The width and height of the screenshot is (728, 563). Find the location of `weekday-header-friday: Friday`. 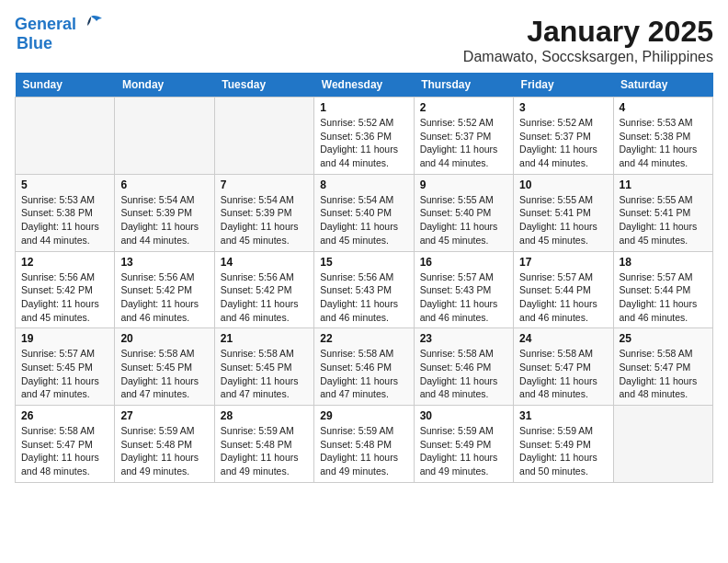

weekday-header-friday: Friday is located at coordinates (563, 85).